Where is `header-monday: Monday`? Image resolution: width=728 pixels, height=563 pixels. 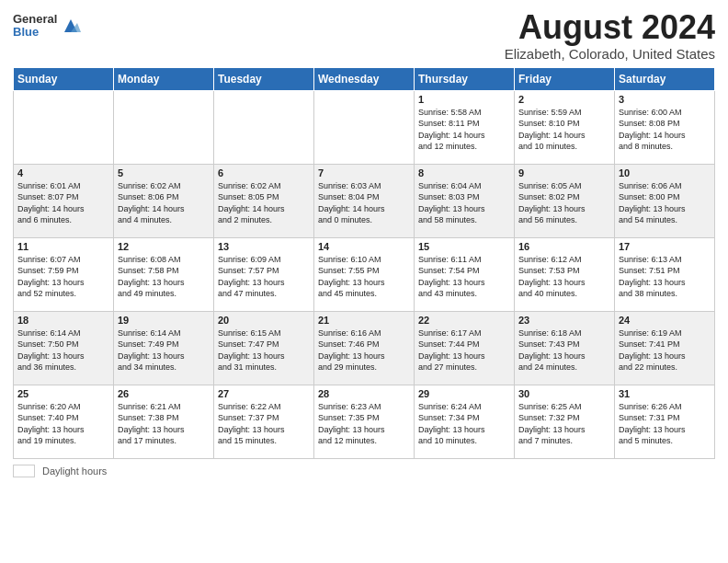 header-monday: Monday is located at coordinates (164, 79).